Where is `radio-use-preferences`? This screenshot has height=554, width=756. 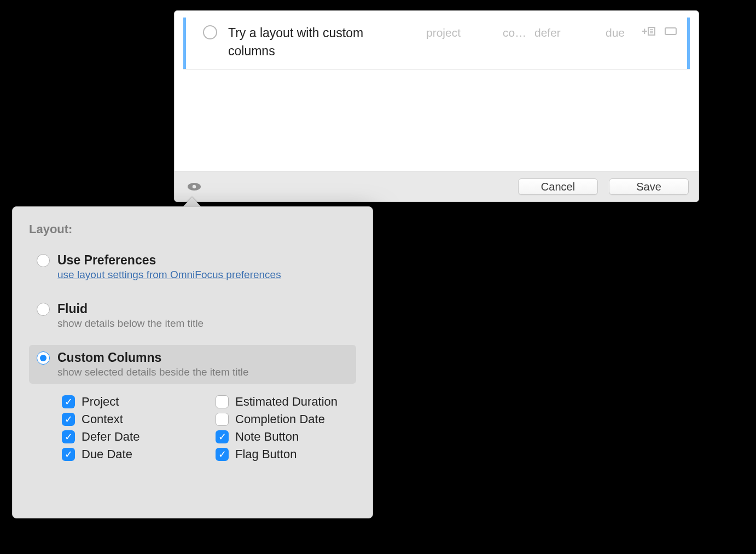
radio-use-preferences is located at coordinates (43, 261).